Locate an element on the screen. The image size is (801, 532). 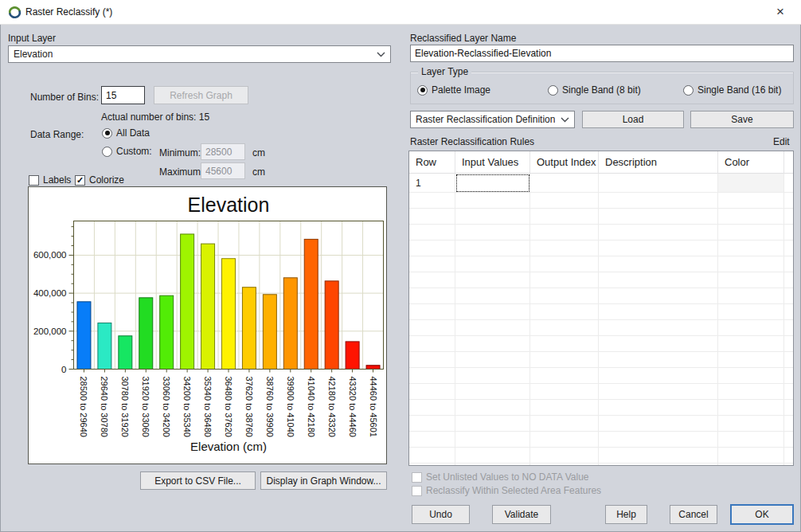
save-button: Save is located at coordinates (742, 119).